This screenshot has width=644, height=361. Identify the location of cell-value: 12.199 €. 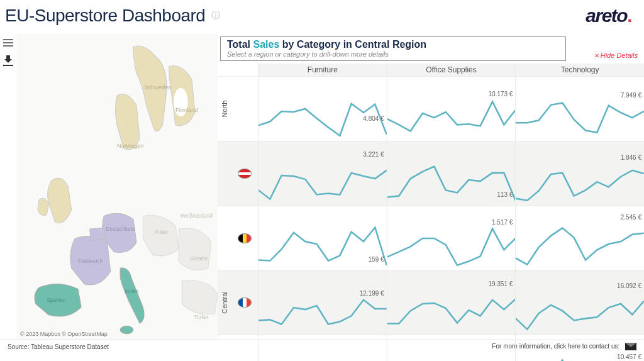
(372, 293).